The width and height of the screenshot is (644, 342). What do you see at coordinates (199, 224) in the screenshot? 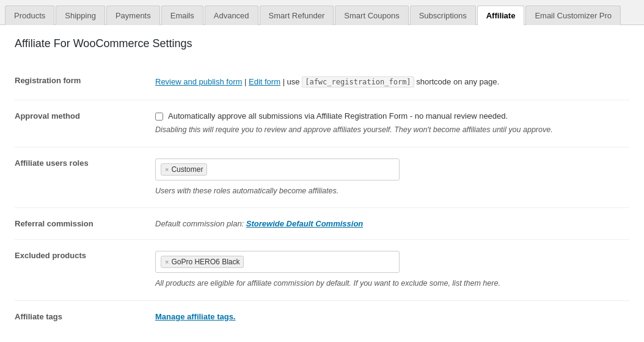
I see `commission-prefix: Default commission plan:` at bounding box center [199, 224].